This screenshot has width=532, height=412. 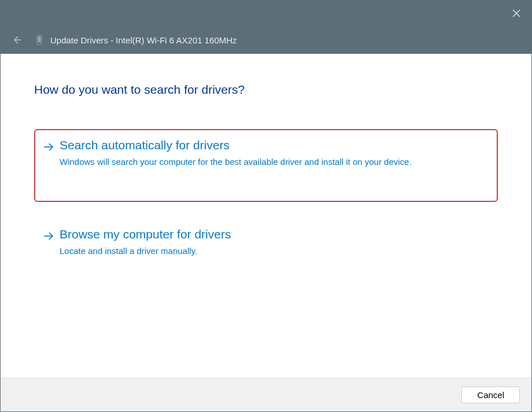 What do you see at coordinates (274, 242) in the screenshot?
I see `option-text: Browse my computer for drivers Locate an…` at bounding box center [274, 242].